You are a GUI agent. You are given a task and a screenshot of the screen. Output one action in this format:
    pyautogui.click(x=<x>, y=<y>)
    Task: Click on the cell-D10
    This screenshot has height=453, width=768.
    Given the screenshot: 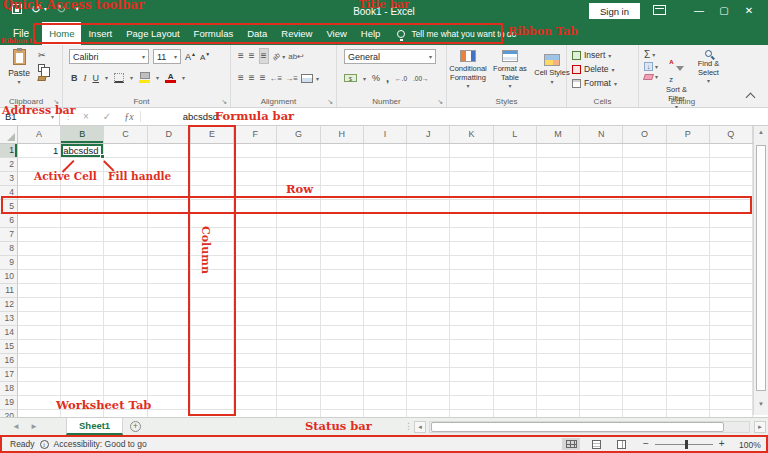 What is the action you would take?
    pyautogui.click(x=170, y=277)
    